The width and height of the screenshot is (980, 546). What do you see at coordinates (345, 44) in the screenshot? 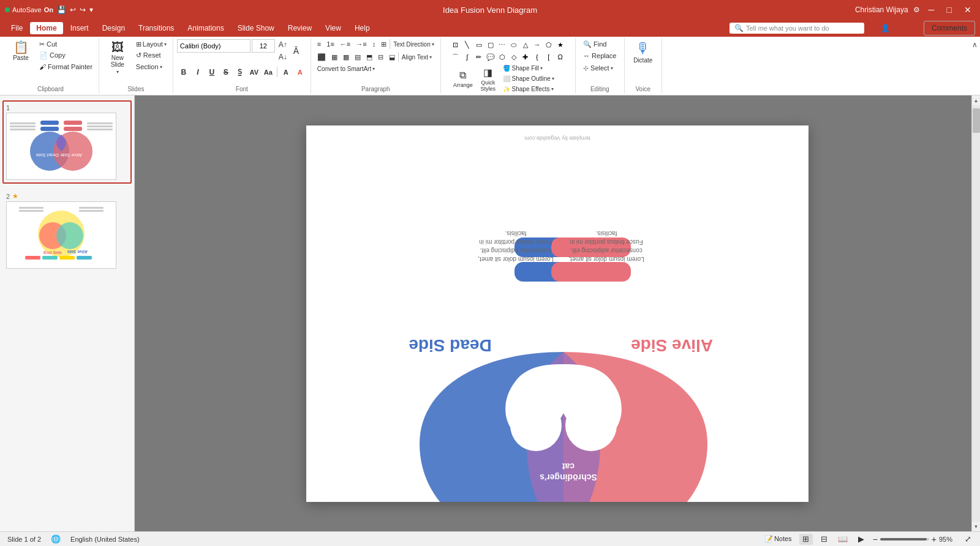
I see `dec-indent-button: ←≡` at bounding box center [345, 44].